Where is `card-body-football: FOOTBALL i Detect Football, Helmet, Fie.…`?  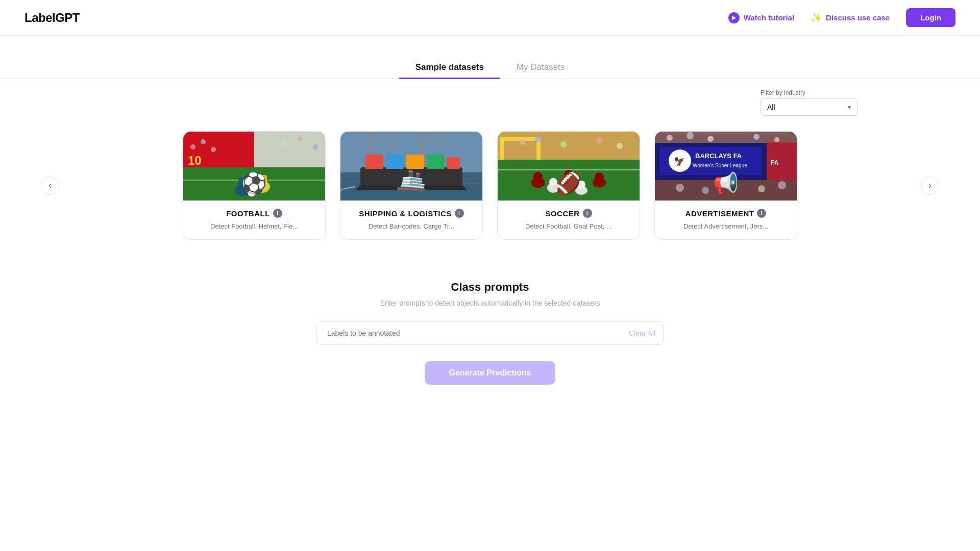
card-body-football: FOOTBALL i Detect Football, Helmet, Fie.… is located at coordinates (254, 220).